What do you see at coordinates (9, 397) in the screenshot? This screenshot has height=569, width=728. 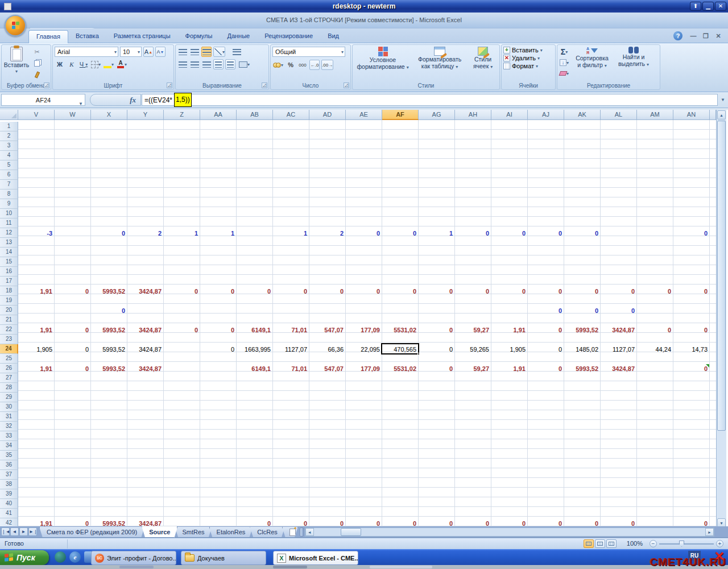 I see `row-header-29: 29` at bounding box center [9, 397].